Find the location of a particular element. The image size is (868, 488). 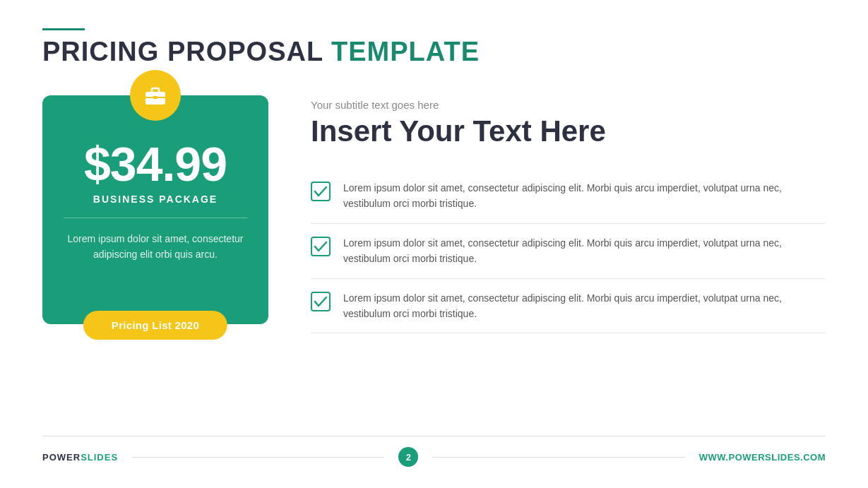

footer-brand: POWERSLIDES is located at coordinates (81, 458).